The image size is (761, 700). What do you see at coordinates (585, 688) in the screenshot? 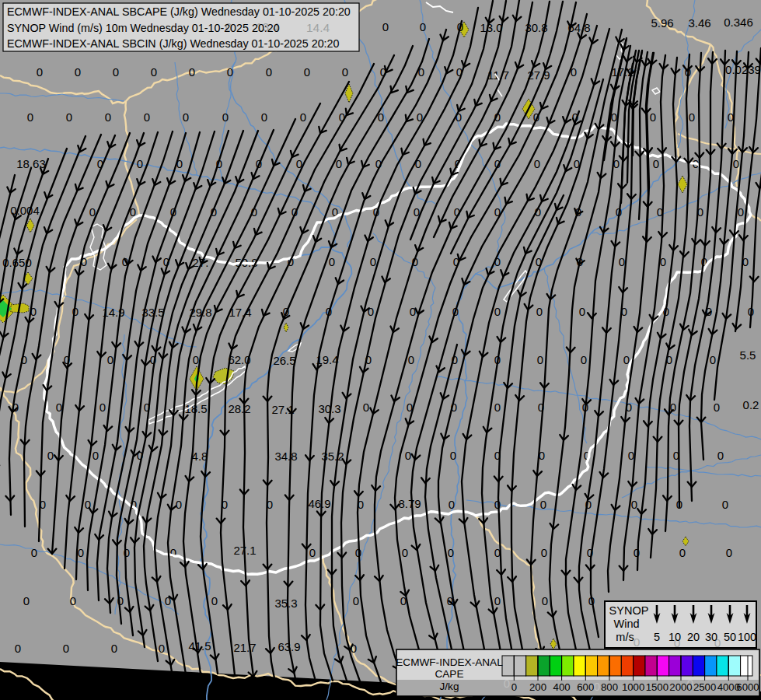
I see `svg-text: 600` at bounding box center [585, 688].